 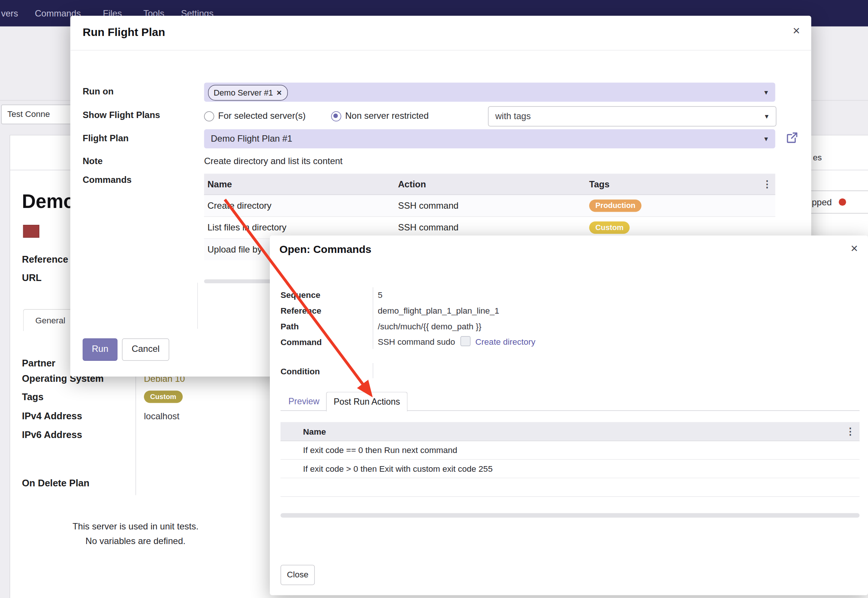 What do you see at coordinates (146, 350) in the screenshot?
I see `cancel-button: Cancel` at bounding box center [146, 350].